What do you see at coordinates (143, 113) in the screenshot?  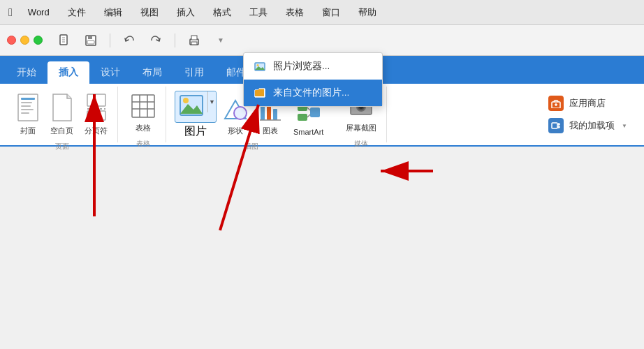 I see `table-button: 表格` at bounding box center [143, 113].